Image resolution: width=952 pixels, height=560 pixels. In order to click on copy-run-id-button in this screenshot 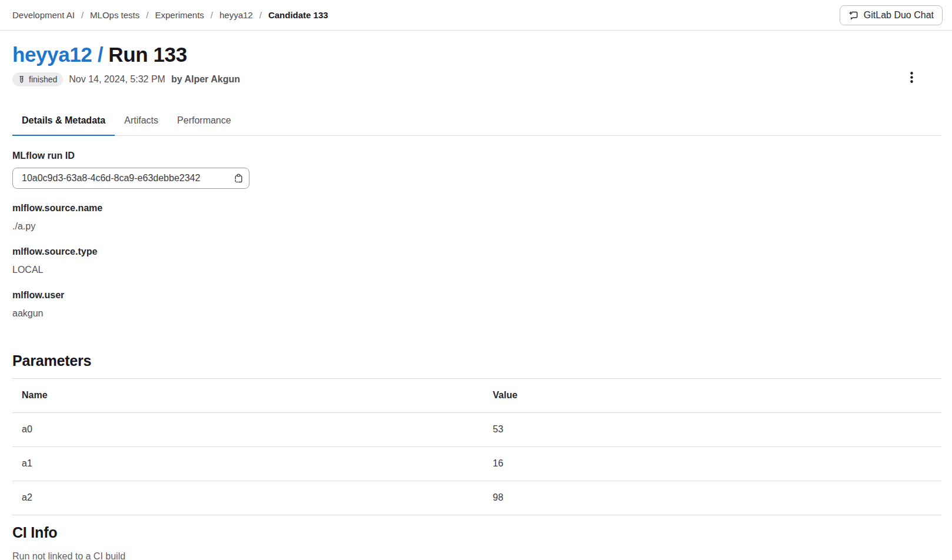, I will do `click(238, 178)`.